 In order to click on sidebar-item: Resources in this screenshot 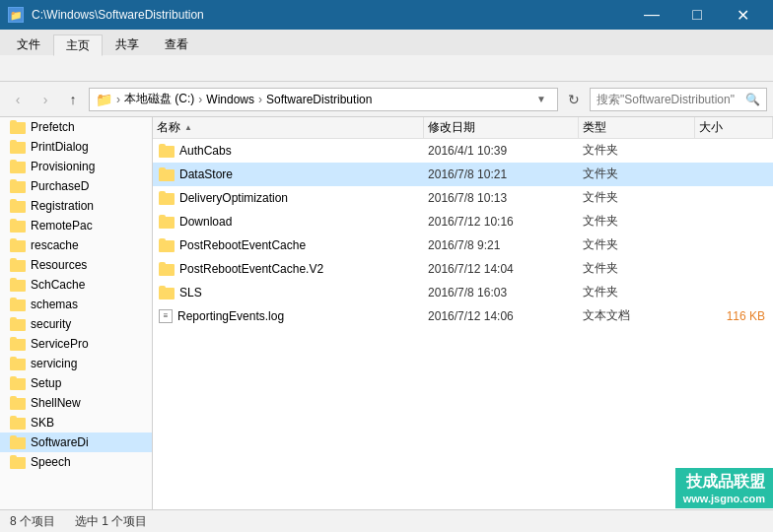, I will do `click(76, 265)`.